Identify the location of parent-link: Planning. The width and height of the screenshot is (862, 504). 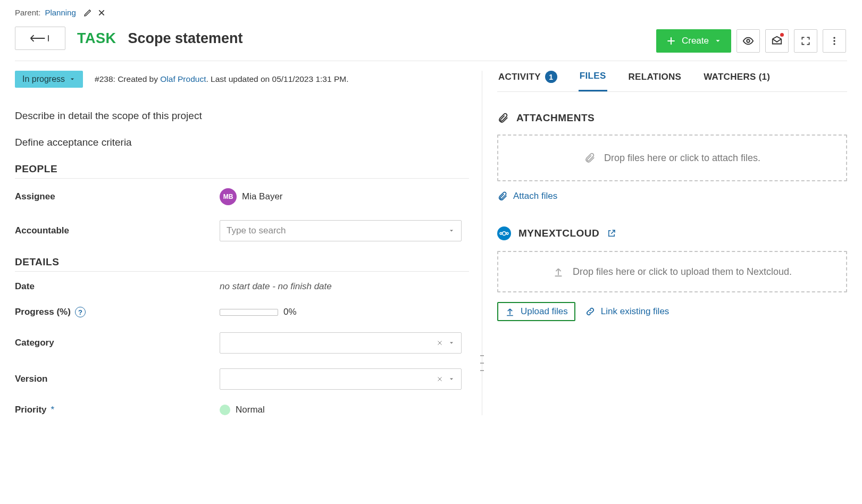
(60, 13).